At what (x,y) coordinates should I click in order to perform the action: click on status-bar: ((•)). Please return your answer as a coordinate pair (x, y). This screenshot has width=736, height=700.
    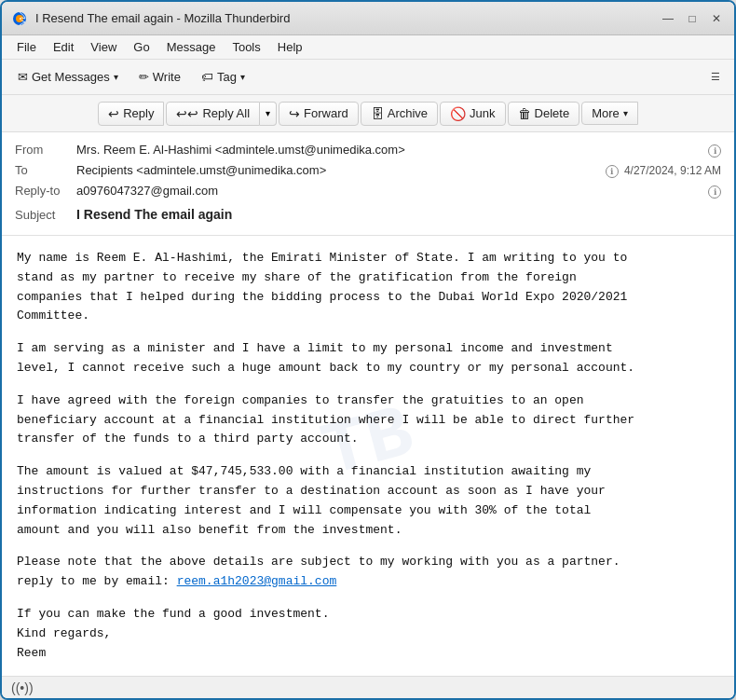
    Looking at the image, I should click on (368, 687).